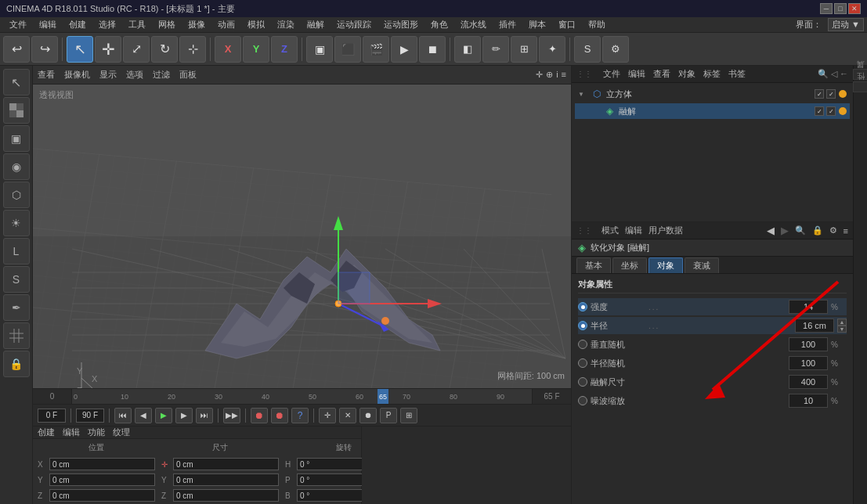  What do you see at coordinates (80, 49) in the screenshot?
I see `select-tool: ↖` at bounding box center [80, 49].